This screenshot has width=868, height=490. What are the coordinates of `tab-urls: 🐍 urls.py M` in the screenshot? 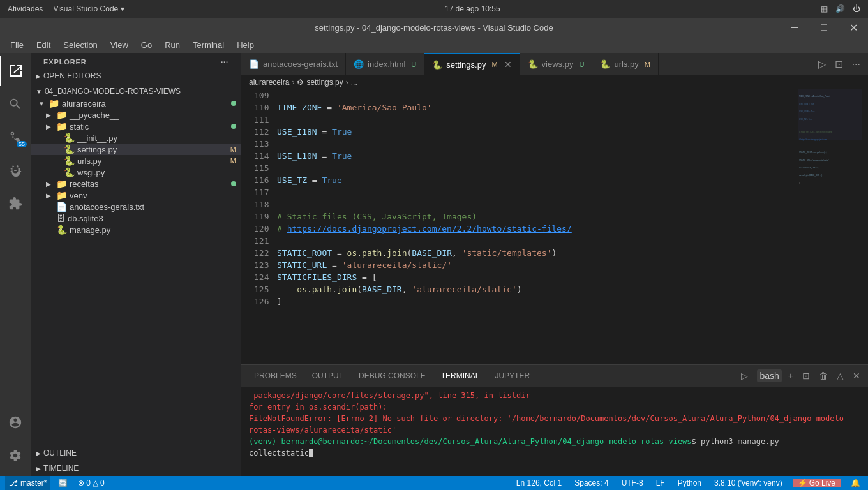 It's located at (625, 64).